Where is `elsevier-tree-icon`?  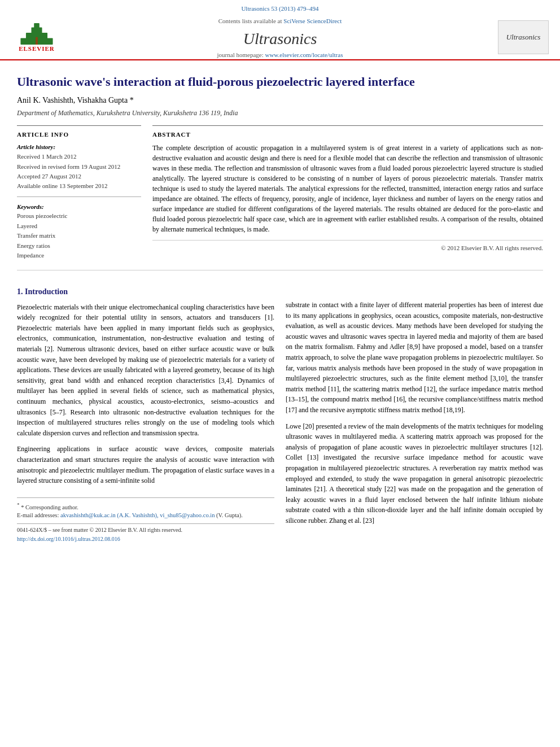 elsevier-tree-icon is located at coordinates (37, 33).